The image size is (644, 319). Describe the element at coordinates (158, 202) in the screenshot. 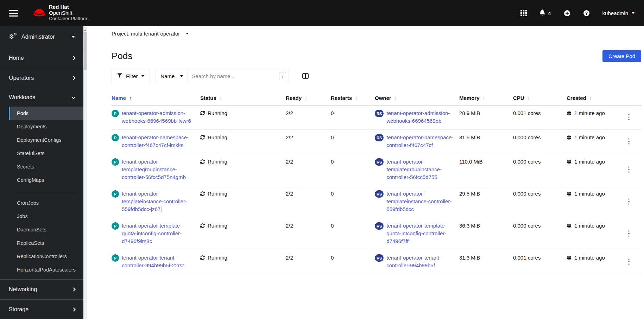

I see `pod-link: tenant-operator-templateinstance-control…` at that location.